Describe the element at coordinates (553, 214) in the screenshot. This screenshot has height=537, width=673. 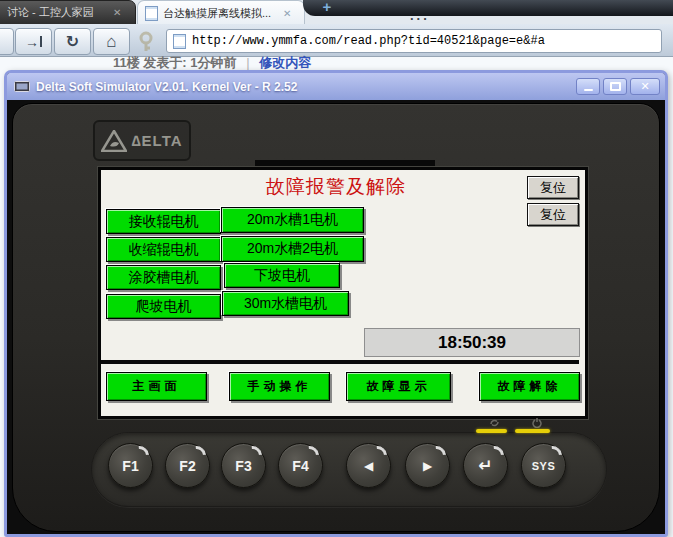
I see `reset-button-2: 复位` at that location.